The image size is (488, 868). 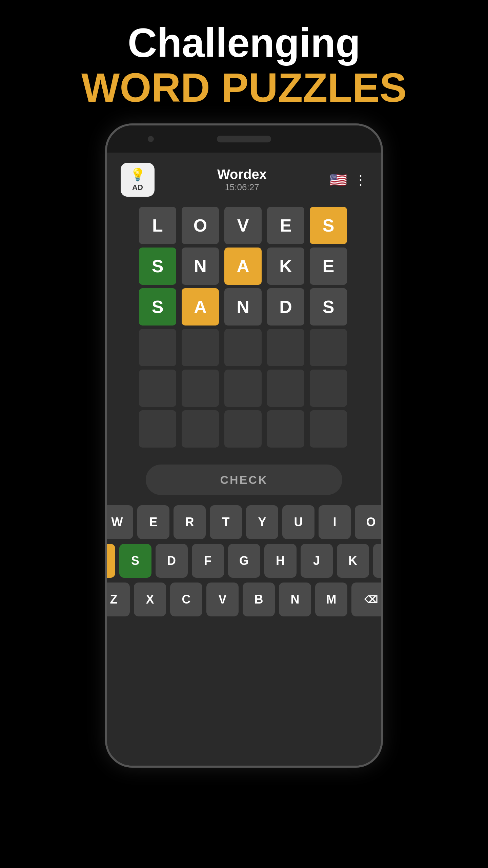 I want to click on app-header-right: 🇺🇸 ⋮, so click(x=348, y=180).